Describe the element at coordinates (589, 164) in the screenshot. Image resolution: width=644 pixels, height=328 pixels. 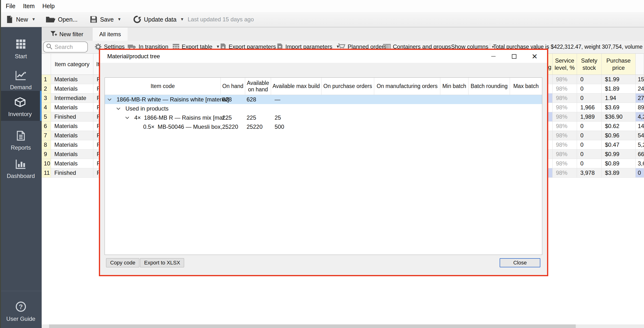
I see `table-row: 98% 0 $0.89 3,6` at that location.